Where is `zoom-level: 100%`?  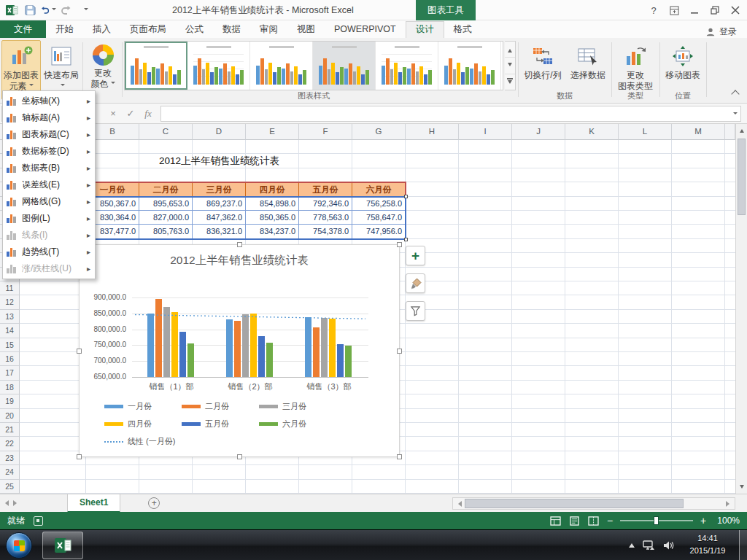 zoom-level: 100% is located at coordinates (727, 521).